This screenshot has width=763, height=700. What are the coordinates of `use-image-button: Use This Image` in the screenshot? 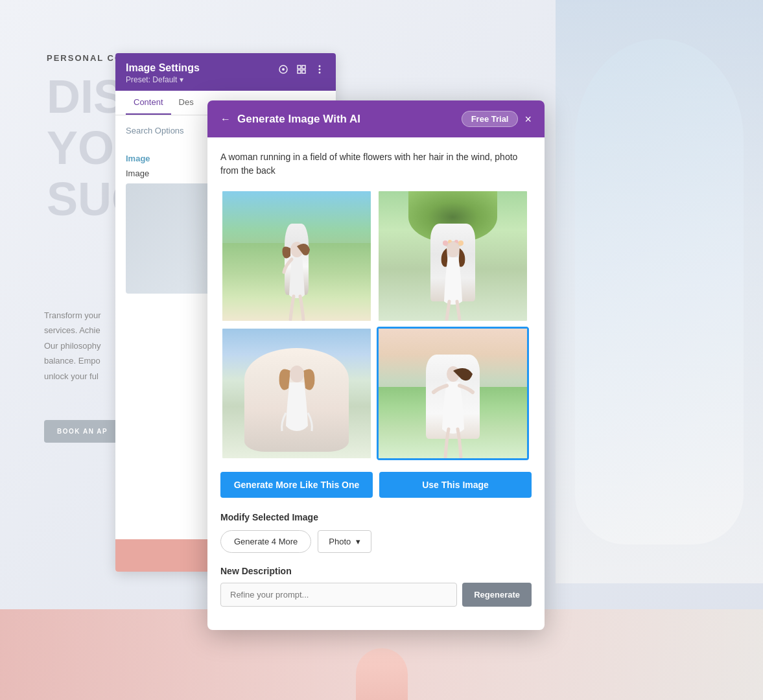 It's located at (455, 485).